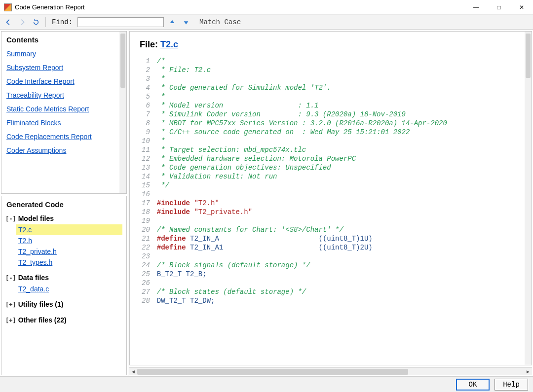 The height and width of the screenshot is (392, 533). Describe the element at coordinates (69, 289) in the screenshot. I see `file-link-t2-data-c: T2_data.c` at that location.